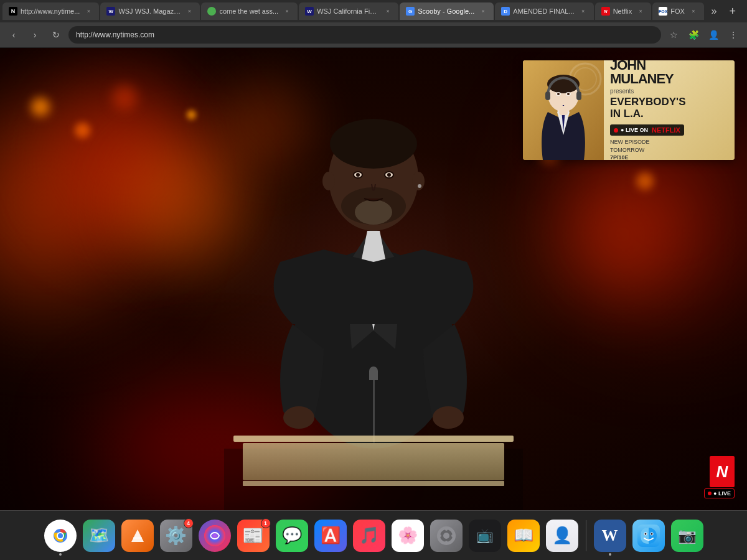  What do you see at coordinates (663, 11) in the screenshot?
I see `tab-favicon-fox: FOX` at bounding box center [663, 11].